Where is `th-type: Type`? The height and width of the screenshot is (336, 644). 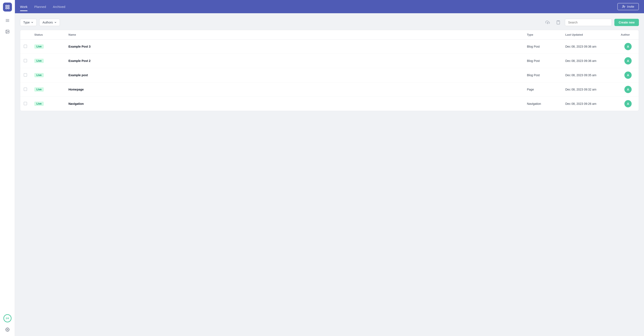
th-type: Type is located at coordinates (543, 35).